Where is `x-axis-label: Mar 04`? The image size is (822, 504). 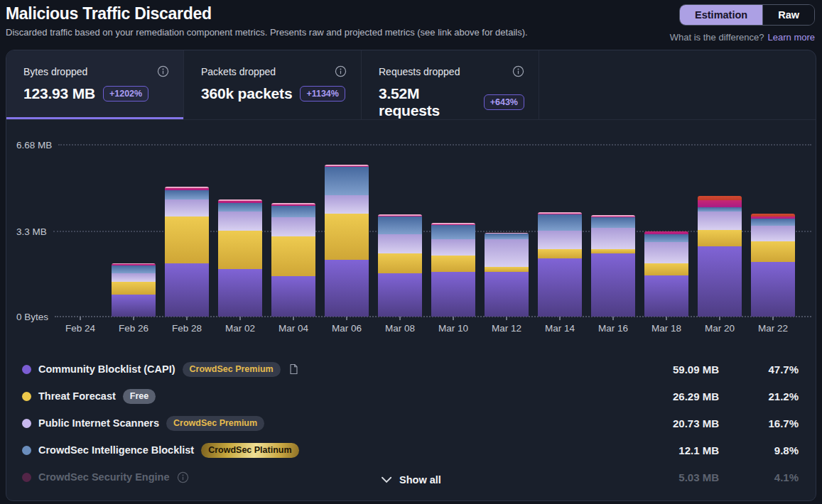
x-axis-label: Mar 04 is located at coordinates (293, 328).